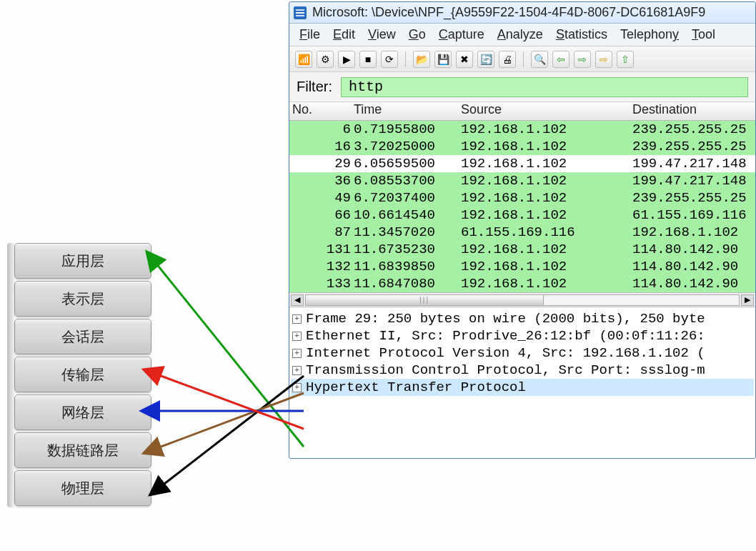 The height and width of the screenshot is (551, 756). Describe the element at coordinates (506, 370) in the screenshot. I see `tree-text: Transmission Control Protocol, Src Port:…` at that location.